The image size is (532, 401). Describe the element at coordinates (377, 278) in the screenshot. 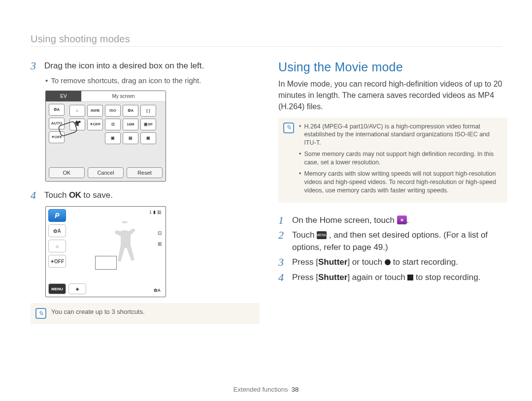

I see `text: ] again or touch` at that location.